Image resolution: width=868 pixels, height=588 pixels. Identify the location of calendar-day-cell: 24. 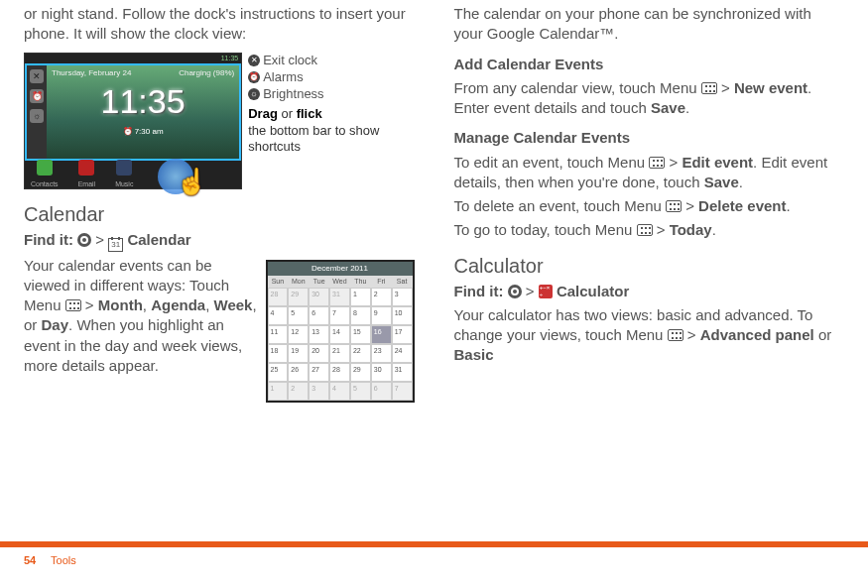
(403, 353).